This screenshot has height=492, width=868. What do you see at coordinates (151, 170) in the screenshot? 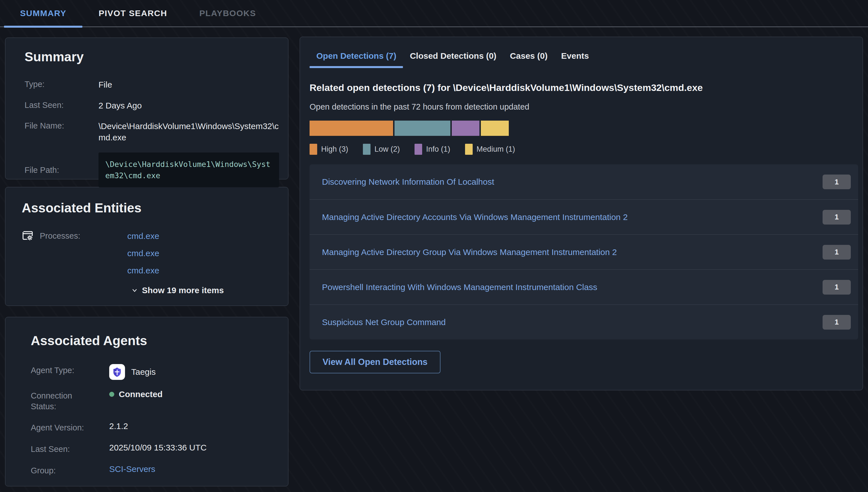
I see `summary-row-file-path: File Path: \Device\HarddiskVolume1\Windo…` at bounding box center [151, 170].